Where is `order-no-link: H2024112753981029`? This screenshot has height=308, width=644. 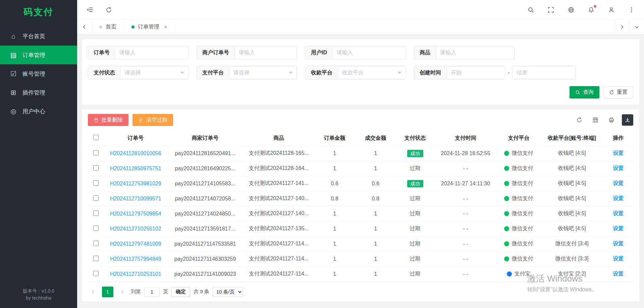
order-no-link: H2024112753981029 is located at coordinates (136, 184).